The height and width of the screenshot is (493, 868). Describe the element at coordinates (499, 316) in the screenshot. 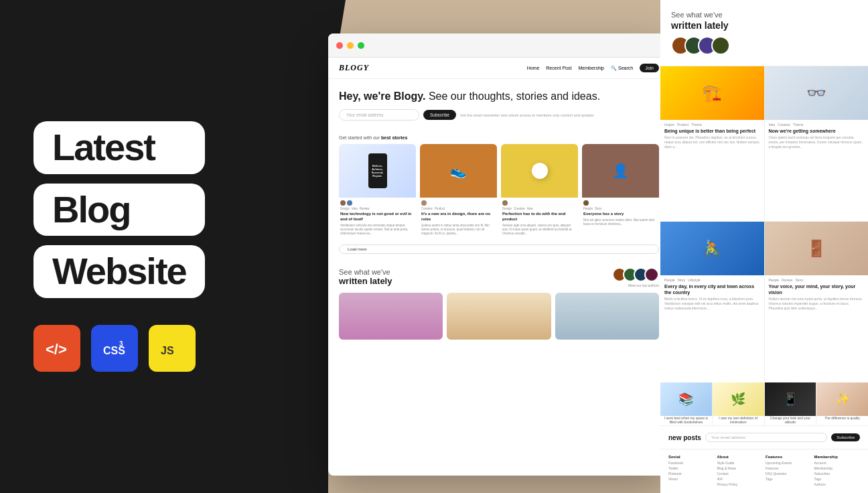

I see `bottom-images` at that location.